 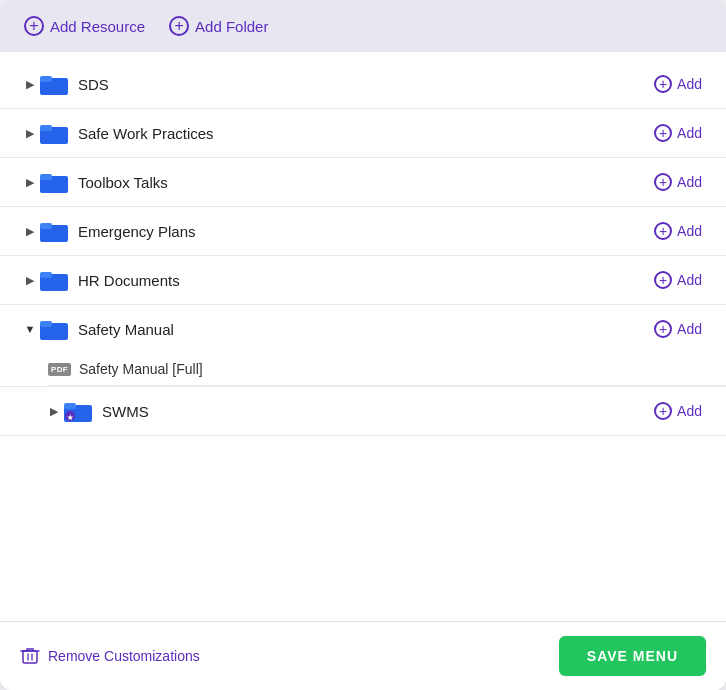 I want to click on add-sds-label: Add, so click(x=690, y=84).